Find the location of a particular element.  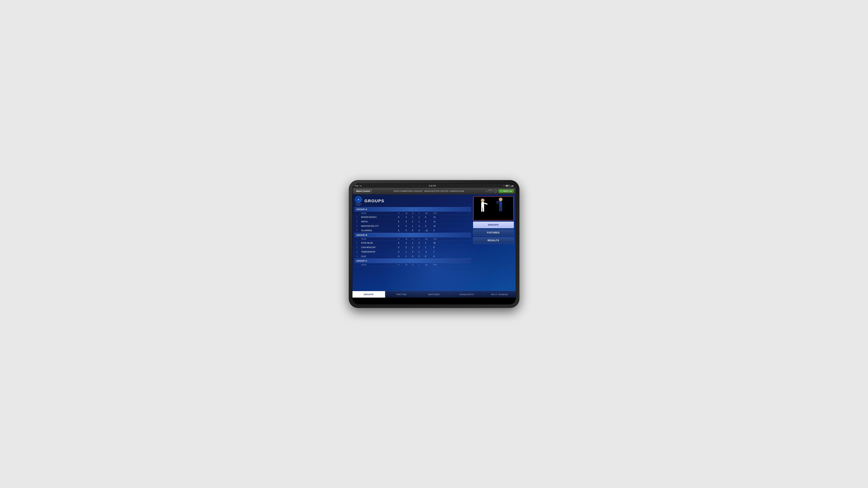

fixtures-nav-button: FIXTURES is located at coordinates (493, 233).